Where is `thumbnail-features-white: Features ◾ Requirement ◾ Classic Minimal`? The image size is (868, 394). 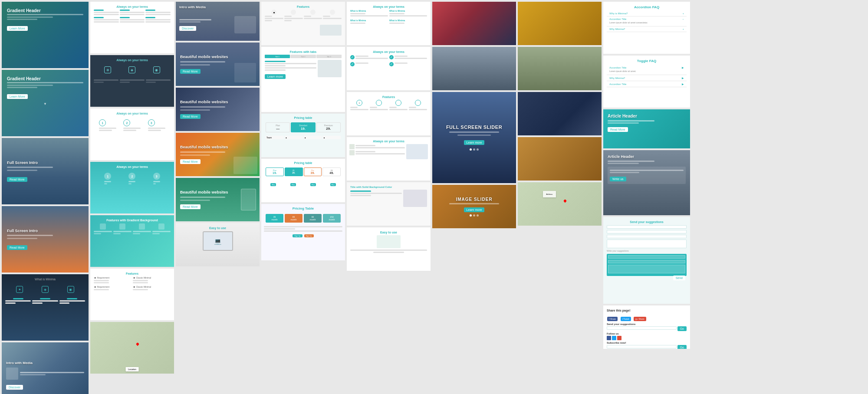 thumbnail-features-white: Features ◾ Requirement ◾ Classic Minimal is located at coordinates (132, 294).